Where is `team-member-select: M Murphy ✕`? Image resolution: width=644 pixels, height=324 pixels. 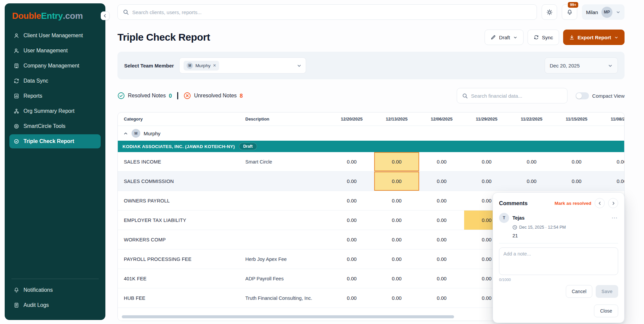 team-member-select: M Murphy ✕ is located at coordinates (243, 65).